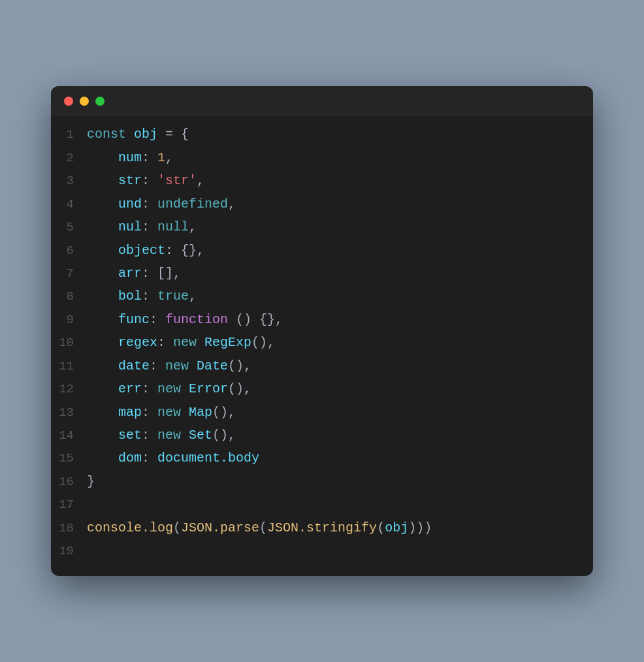  What do you see at coordinates (69, 181) in the screenshot?
I see `line-number: 3` at bounding box center [69, 181].